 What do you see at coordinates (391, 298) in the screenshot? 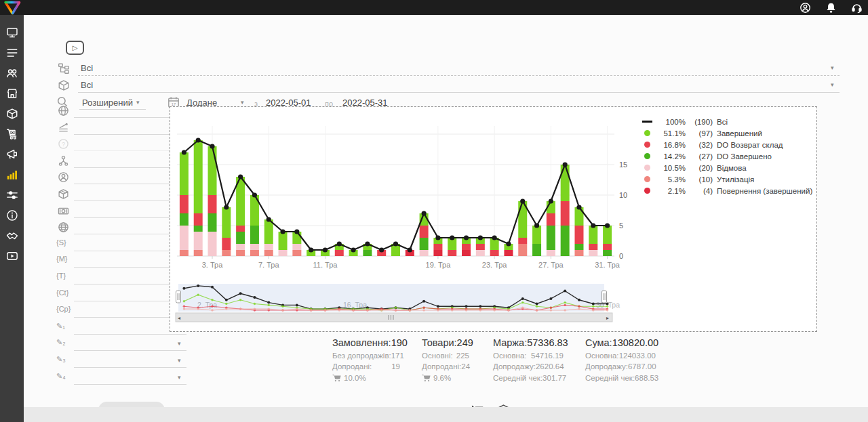
I see `navigator-selection` at bounding box center [391, 298].